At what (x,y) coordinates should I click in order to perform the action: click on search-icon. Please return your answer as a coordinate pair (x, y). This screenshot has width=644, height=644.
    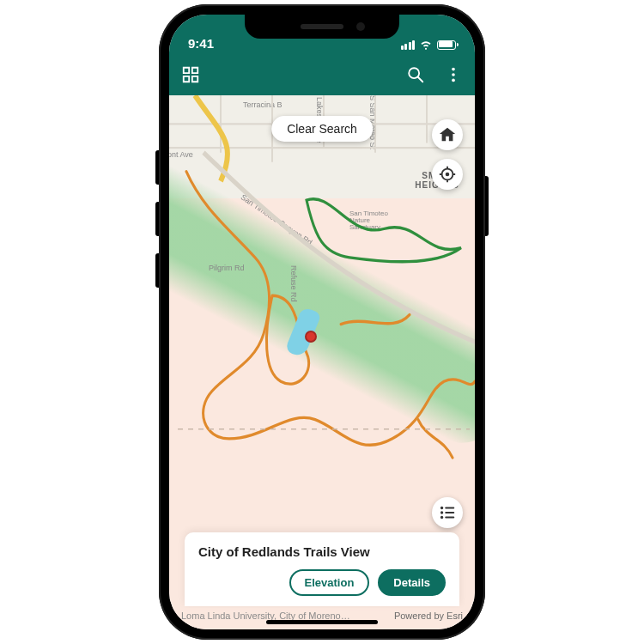
    Looking at the image, I should click on (416, 75).